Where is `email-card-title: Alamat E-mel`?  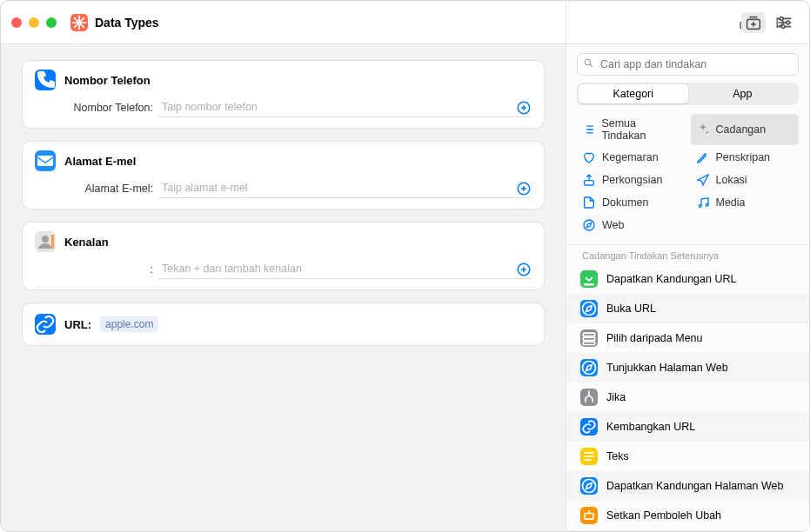 email-card-title: Alamat E-mel is located at coordinates (100, 162).